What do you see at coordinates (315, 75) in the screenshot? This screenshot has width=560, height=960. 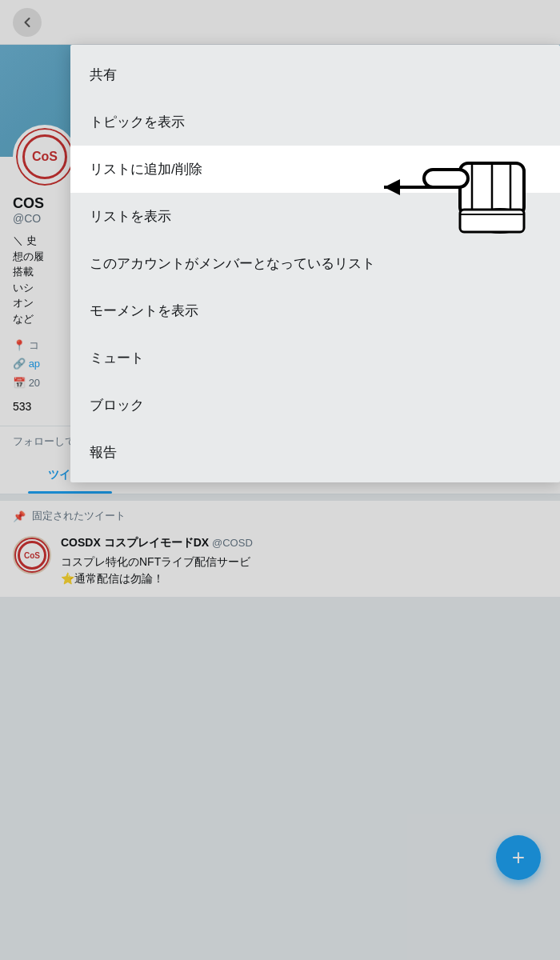 I see `menu-item-share: 共有` at bounding box center [315, 75].